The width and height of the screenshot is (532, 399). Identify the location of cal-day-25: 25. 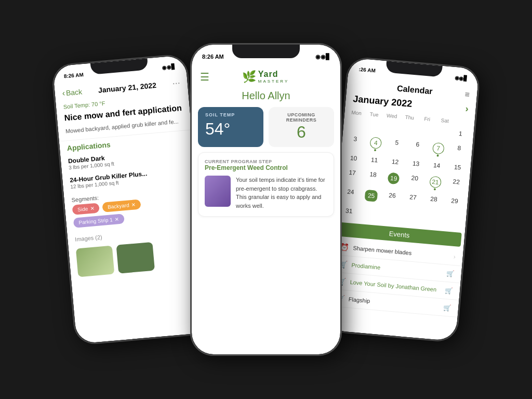
(371, 197).